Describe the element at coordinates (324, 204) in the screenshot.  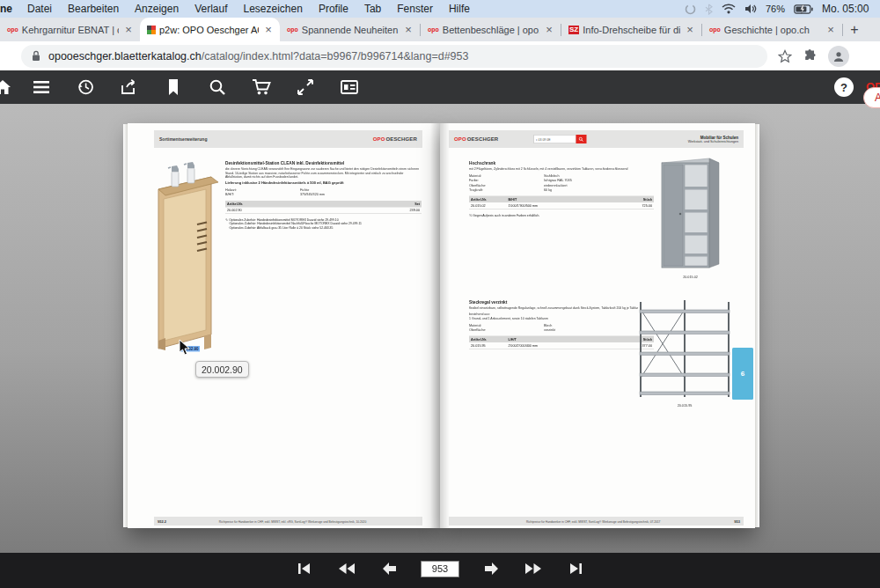
I see `article-table-header: Artikel-Nr.Set` at that location.